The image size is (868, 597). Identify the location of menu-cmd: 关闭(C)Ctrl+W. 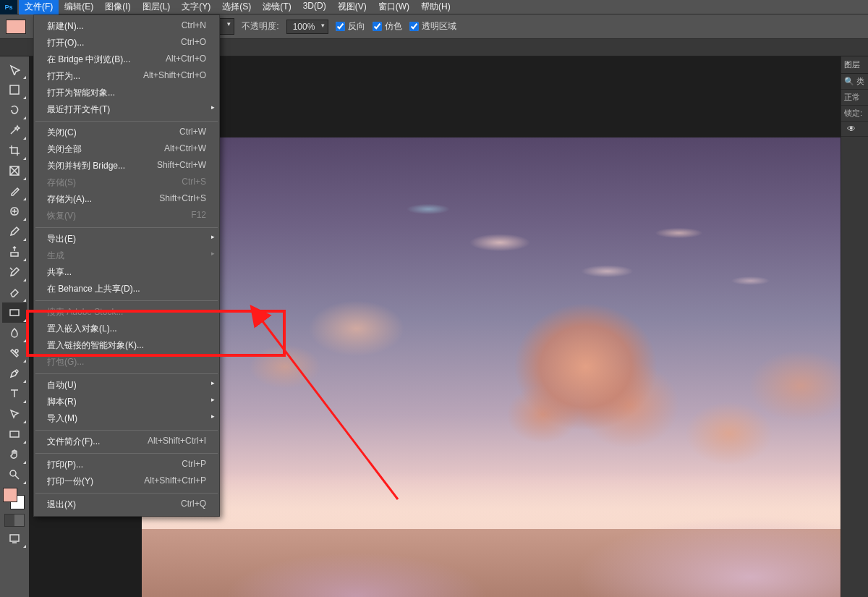
(127, 133).